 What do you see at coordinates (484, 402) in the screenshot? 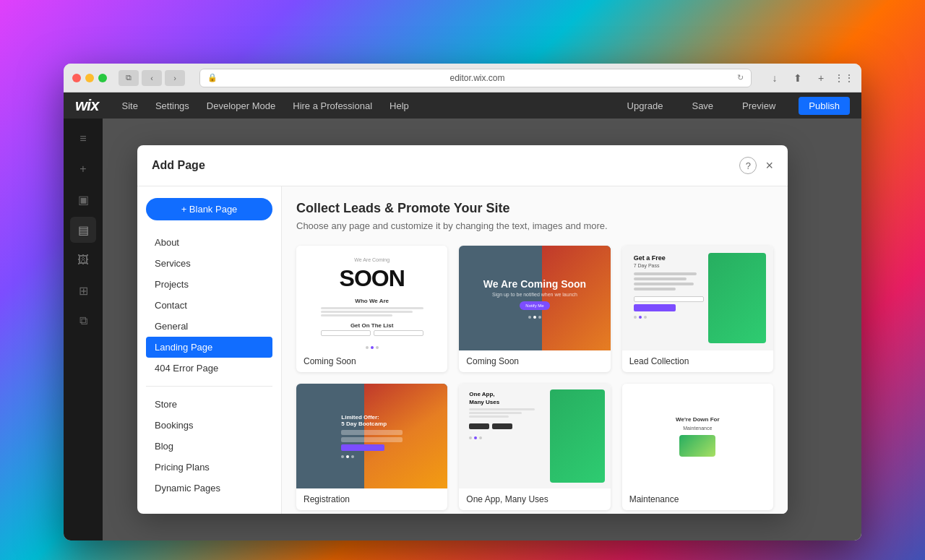
I see `preview-app-sub: Many Uses` at bounding box center [484, 402].